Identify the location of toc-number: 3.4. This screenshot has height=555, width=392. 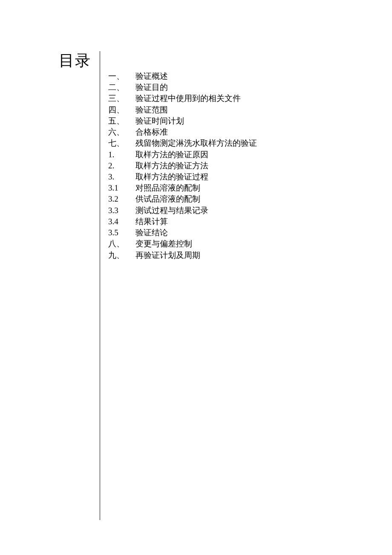
(122, 222).